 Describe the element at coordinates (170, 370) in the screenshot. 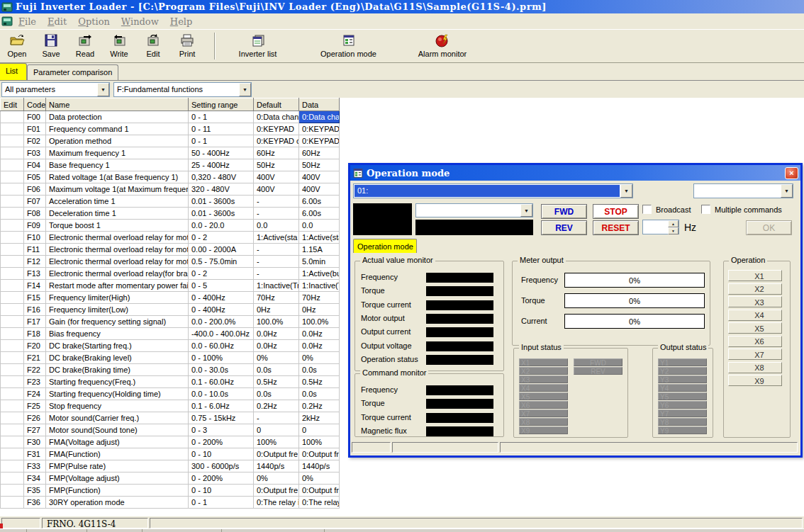

I see `table-row: F22DC brake(Braking time)0.0 - 30.0s0.0s…` at that location.